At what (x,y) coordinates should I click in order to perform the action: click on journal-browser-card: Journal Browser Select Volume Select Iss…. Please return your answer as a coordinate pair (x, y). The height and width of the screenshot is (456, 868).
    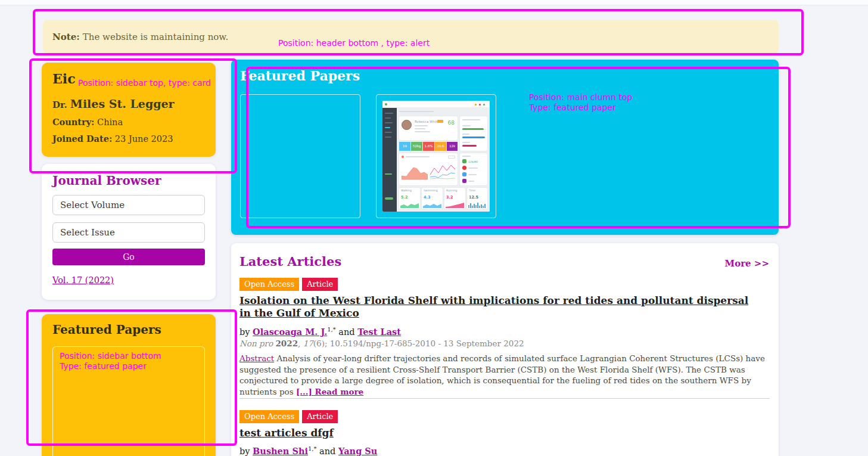
    Looking at the image, I should click on (129, 232).